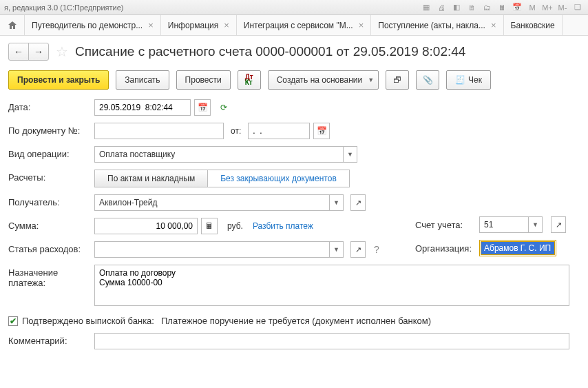 The image size is (588, 388). What do you see at coordinates (13, 321) in the screenshot?
I see `checkmark-icon: ✔` at bounding box center [13, 321].